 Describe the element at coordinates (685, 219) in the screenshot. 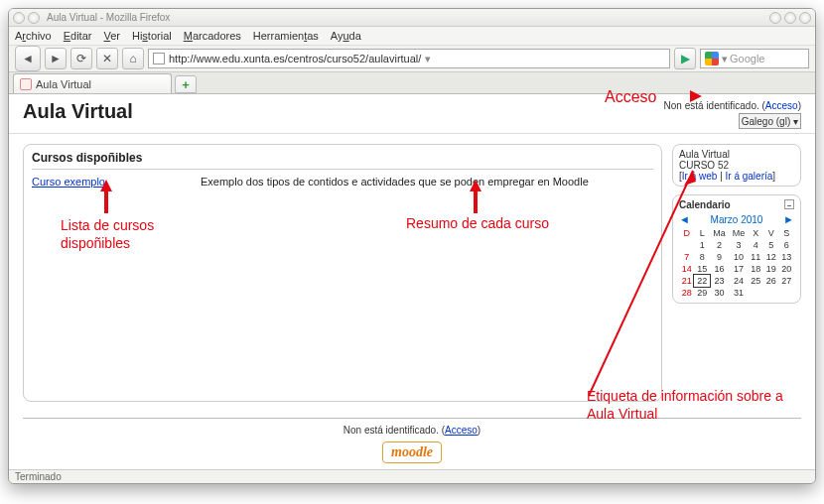

I see `calendar-prev-button: ◄` at that location.